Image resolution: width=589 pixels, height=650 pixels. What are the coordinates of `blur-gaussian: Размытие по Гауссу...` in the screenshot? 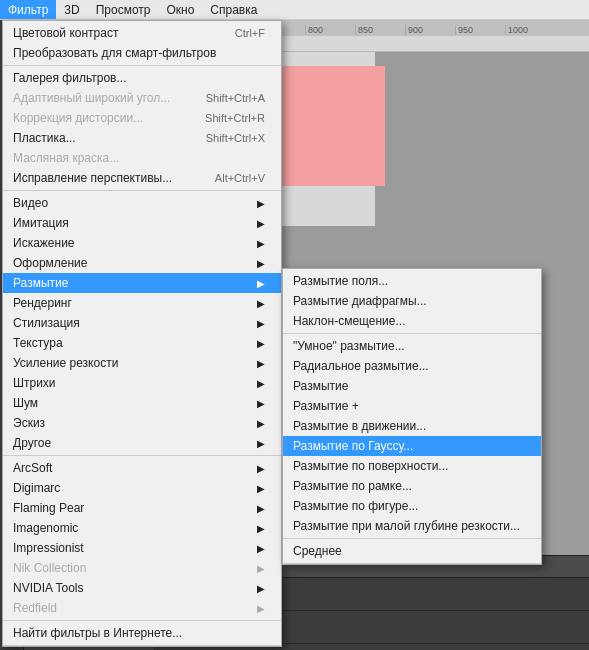 It's located at (412, 446).